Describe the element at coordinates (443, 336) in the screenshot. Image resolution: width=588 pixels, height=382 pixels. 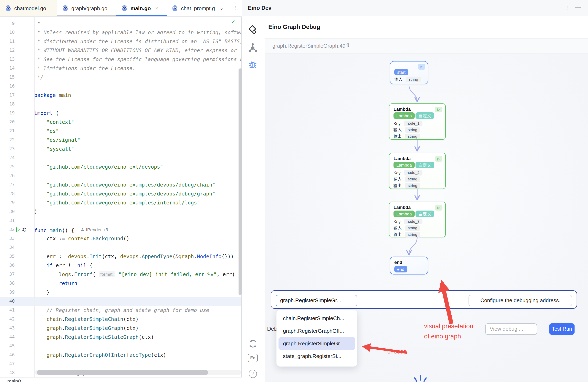
I see `annotation-note-line2: of eino graph` at that location.